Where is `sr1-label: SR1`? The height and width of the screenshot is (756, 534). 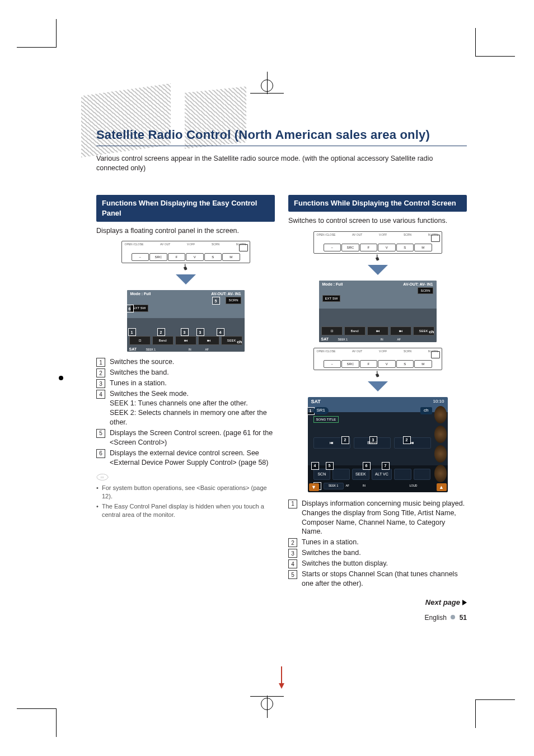 sr1-label: SR1 is located at coordinates (321, 411).